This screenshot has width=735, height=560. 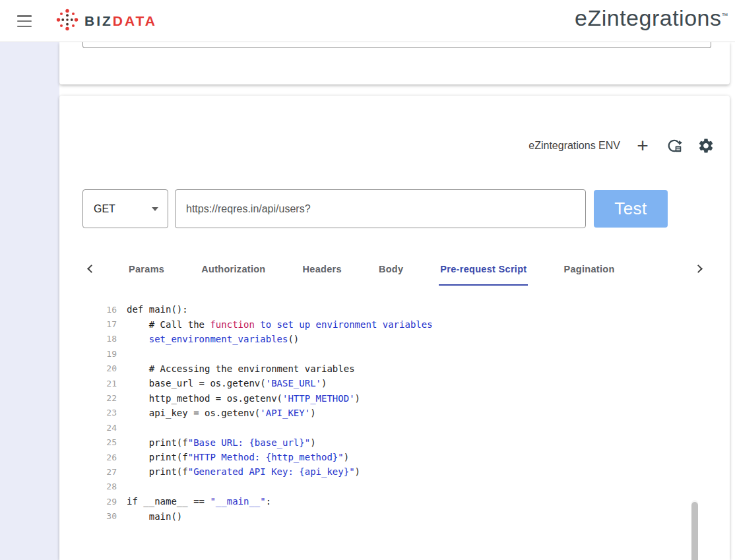 What do you see at coordinates (369, 516) in the screenshot?
I see `code-line: 30 main()` at bounding box center [369, 516].